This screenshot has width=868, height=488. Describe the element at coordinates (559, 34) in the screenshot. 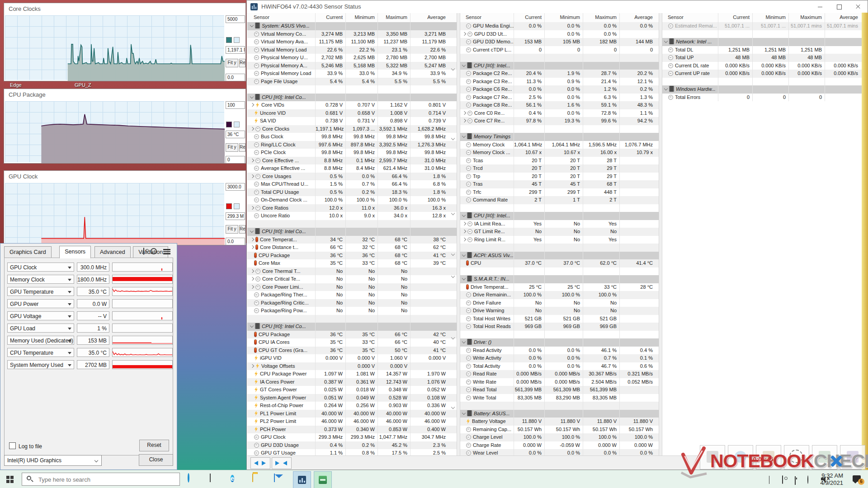

I see `sensor-row: GPU D3D Ut...0.0 %0.0 %` at that location.